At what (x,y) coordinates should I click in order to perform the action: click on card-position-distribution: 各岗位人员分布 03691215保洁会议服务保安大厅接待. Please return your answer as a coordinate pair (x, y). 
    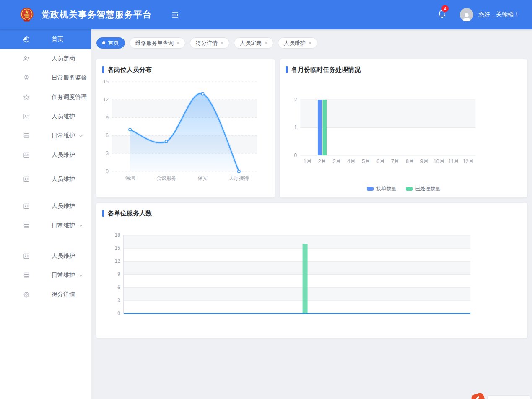
    Looking at the image, I should click on (185, 128).